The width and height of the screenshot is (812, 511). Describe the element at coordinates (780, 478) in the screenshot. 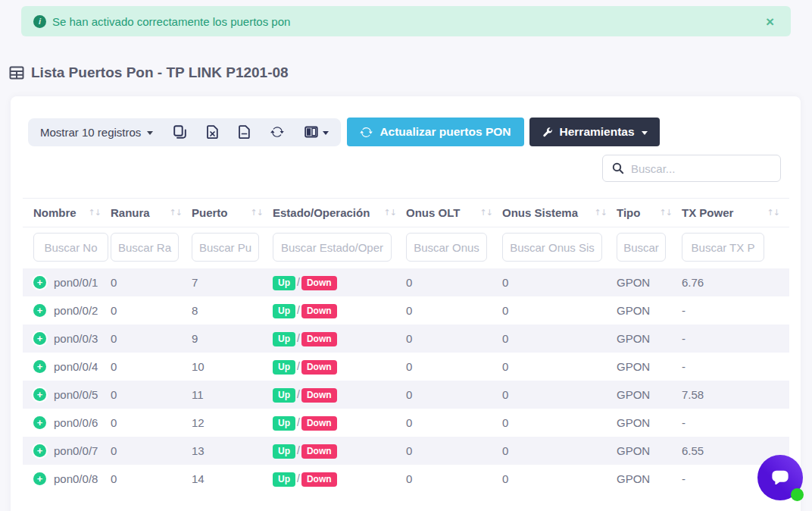

I see `chat-bubble-icon` at that location.